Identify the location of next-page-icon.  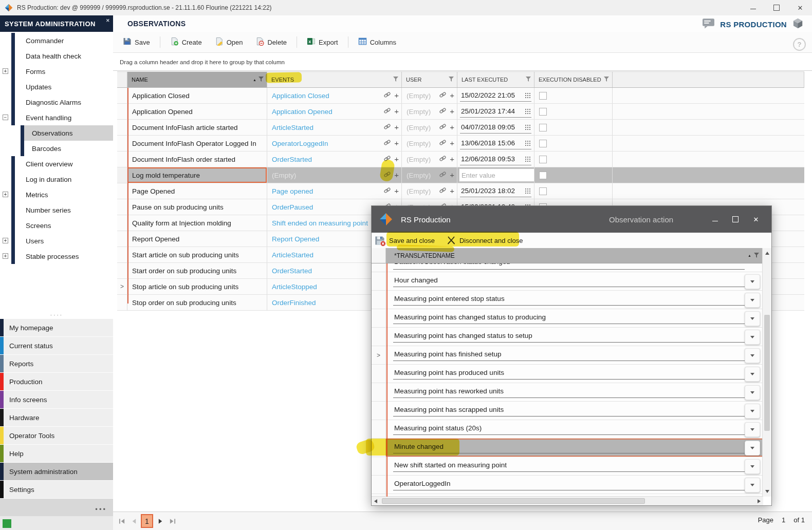
(160, 521).